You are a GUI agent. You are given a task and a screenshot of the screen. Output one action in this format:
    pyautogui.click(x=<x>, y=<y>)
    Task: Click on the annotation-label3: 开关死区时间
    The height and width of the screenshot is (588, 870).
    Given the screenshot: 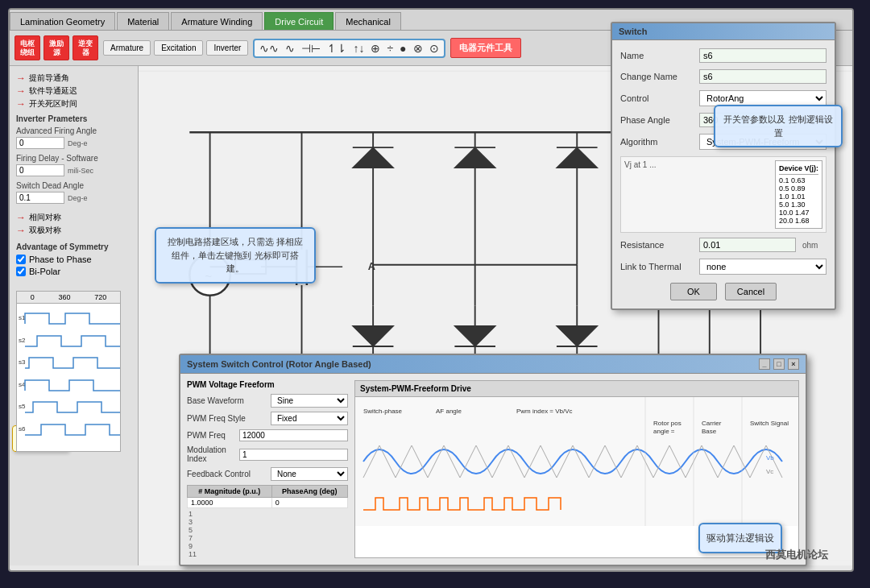 What is the action you would take?
    pyautogui.click(x=53, y=104)
    